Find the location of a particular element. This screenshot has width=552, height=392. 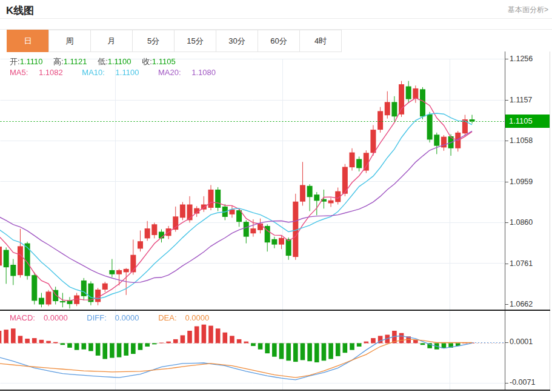

macd-axis-label-top: 0.0001 is located at coordinates (521, 342).